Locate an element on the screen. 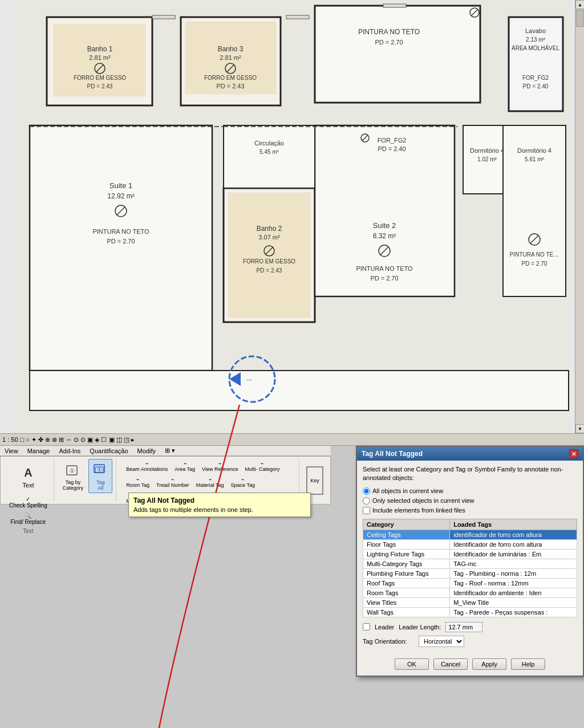 The width and height of the screenshot is (584, 728). table-row: Multi-Category TagsTAG-mc is located at coordinates (470, 563).